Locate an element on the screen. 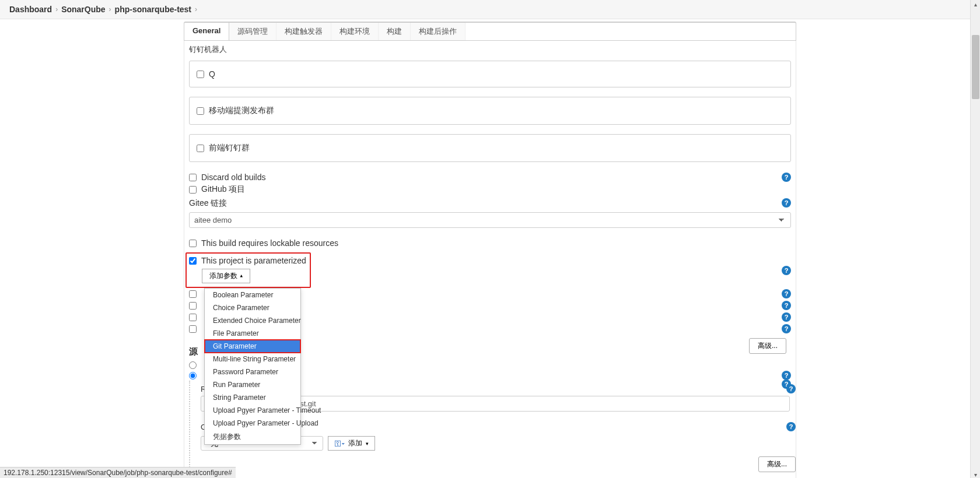 This screenshot has height=478, width=980. add-credentials-button: ⚿▾ 添加 ▾ is located at coordinates (351, 443).